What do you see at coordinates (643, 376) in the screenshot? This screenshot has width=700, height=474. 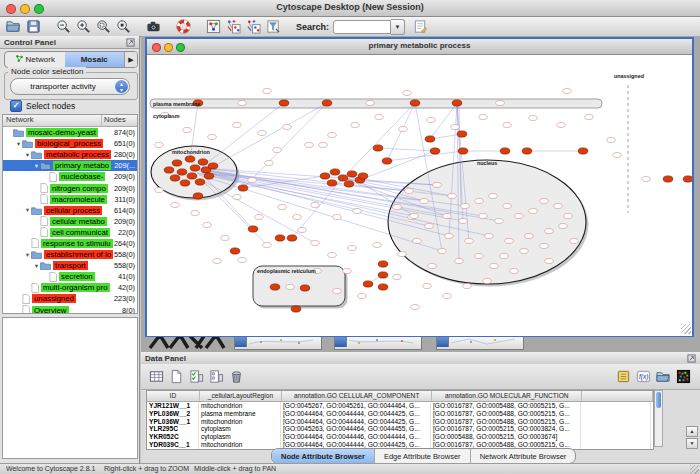 I see `formula-builder-icon: f(x)` at bounding box center [643, 376].